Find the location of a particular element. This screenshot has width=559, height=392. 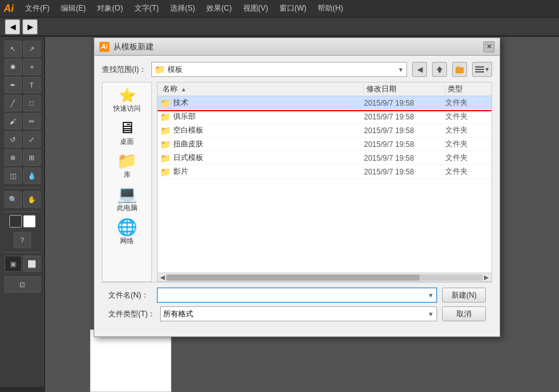

type-tool: T is located at coordinates (32, 85).